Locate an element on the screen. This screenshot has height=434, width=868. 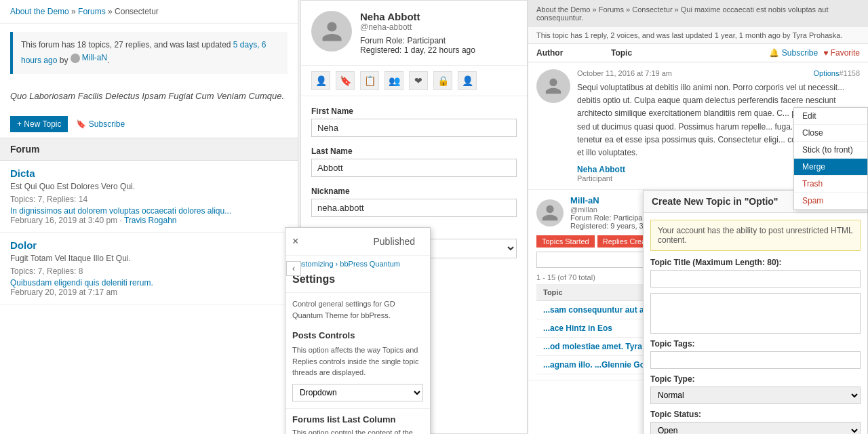
profile-icons-row: 👤 🔖 📋 👥 ❤ 🔒 👤 is located at coordinates (414, 81).